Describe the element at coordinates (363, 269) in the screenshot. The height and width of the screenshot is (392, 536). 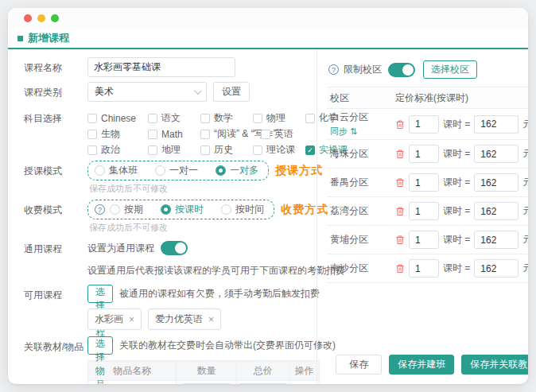
I see `campus-name: 南沙分区` at that location.